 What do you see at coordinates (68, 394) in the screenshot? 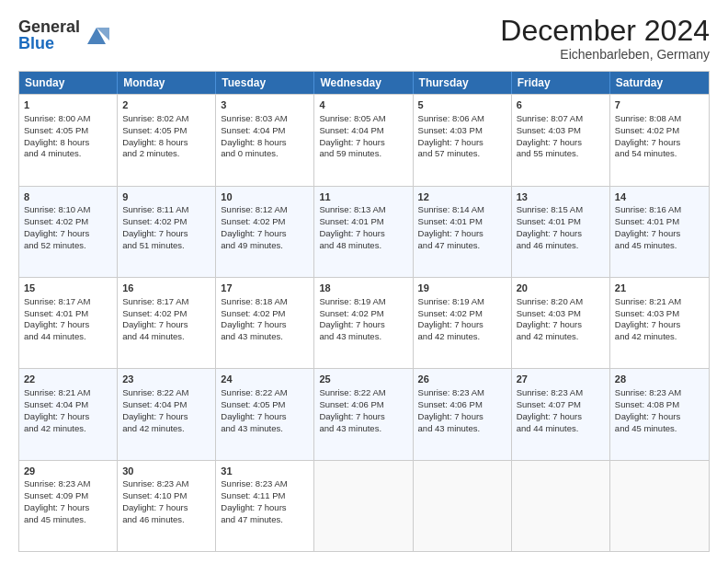
I see `day-info-line-0: Sunrise: 8:21 AM` at bounding box center [68, 394].